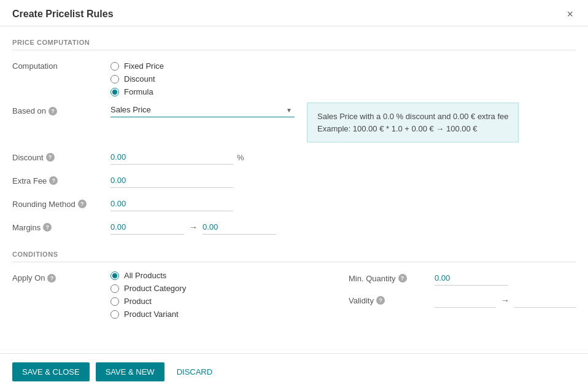 The height and width of the screenshot is (390, 588). Describe the element at coordinates (61, 276) in the screenshot. I see `apply-on-label: Apply On ?` at that location.